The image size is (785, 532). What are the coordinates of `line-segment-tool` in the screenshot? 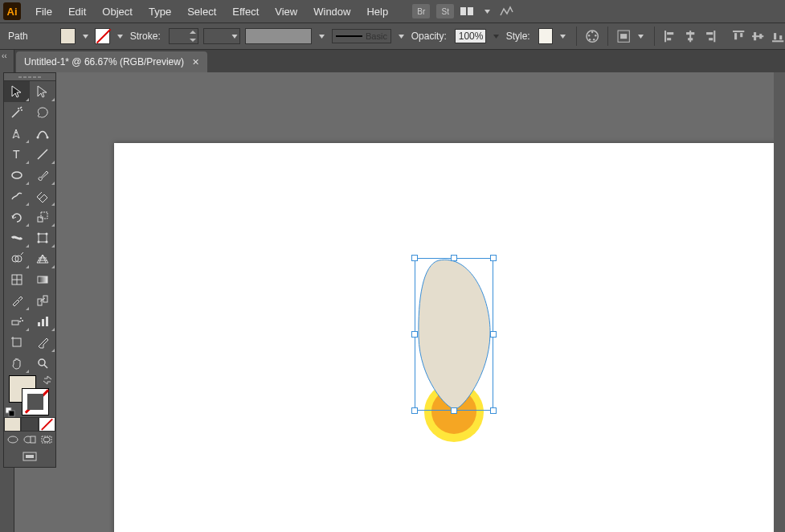 It's located at (43, 154).